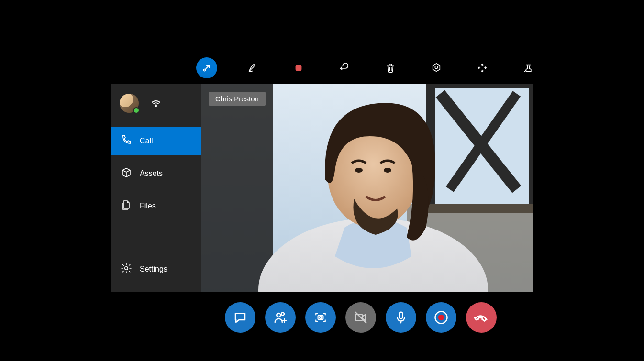 Image resolution: width=644 pixels, height=361 pixels. What do you see at coordinates (154, 269) in the screenshot?
I see `sidebar-item-label: Settings` at bounding box center [154, 269].